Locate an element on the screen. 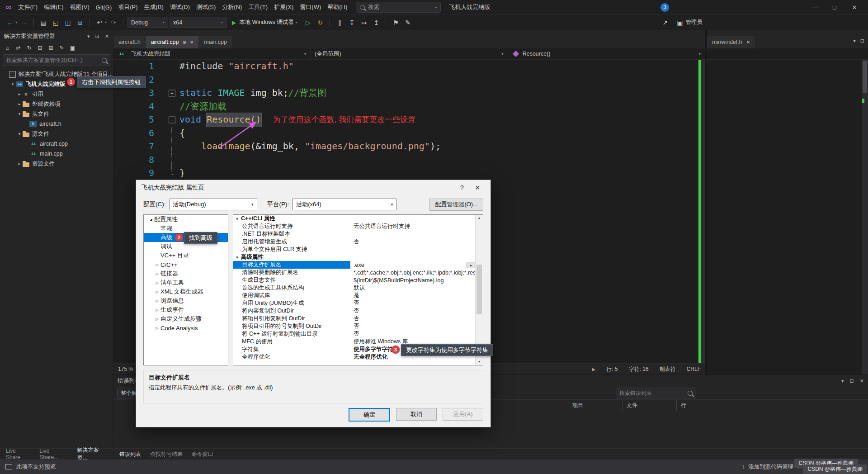 The height and width of the screenshot is (474, 868). property-row: 首选的生成工具体系结构默认 is located at coordinates (354, 288).